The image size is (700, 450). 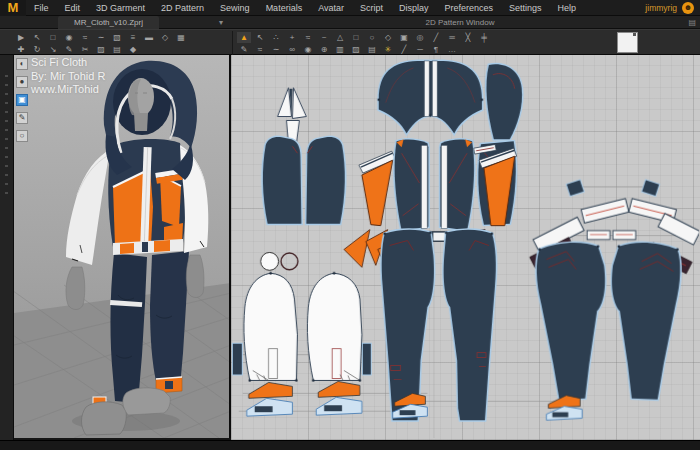 I want to click on select-box-icon: □, so click(x=53, y=38).